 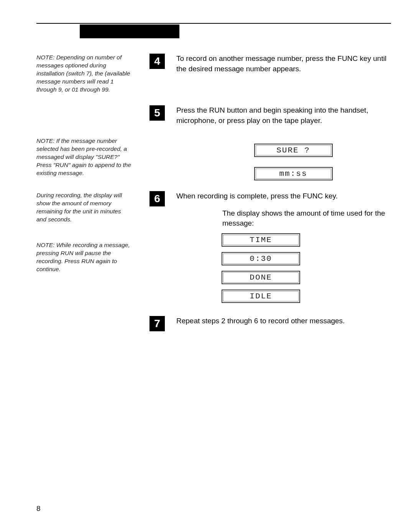 I want to click on side-note-4: NOTE: While recording a message, pressin…, so click(x=84, y=257).